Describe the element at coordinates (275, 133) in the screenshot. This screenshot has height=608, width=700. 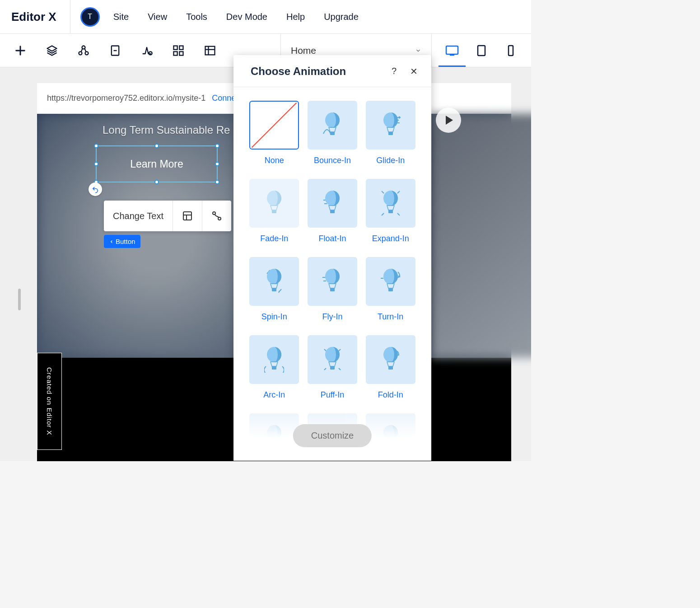
I see `animation-option-none: None` at that location.